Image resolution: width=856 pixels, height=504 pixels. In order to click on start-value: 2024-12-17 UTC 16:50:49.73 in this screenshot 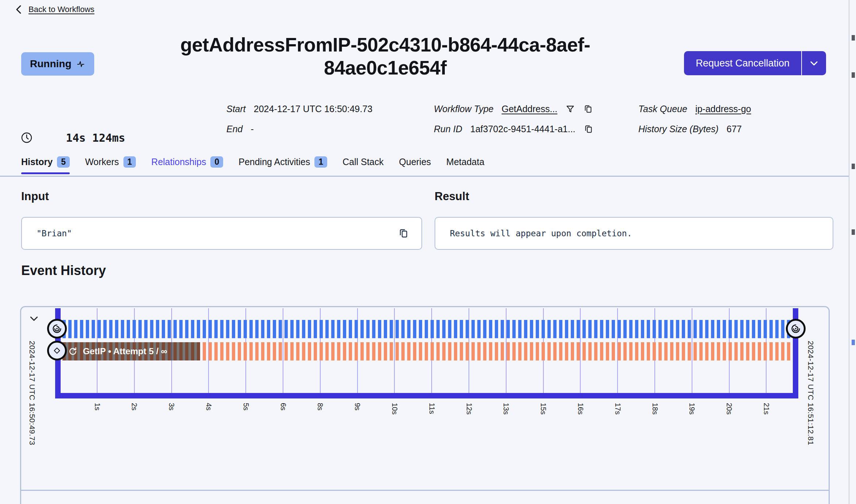, I will do `click(313, 109)`.